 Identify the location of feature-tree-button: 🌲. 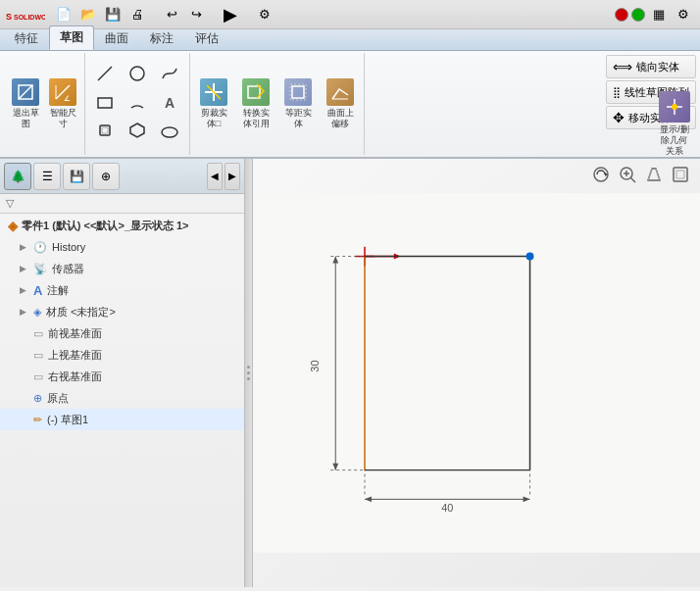
(18, 176).